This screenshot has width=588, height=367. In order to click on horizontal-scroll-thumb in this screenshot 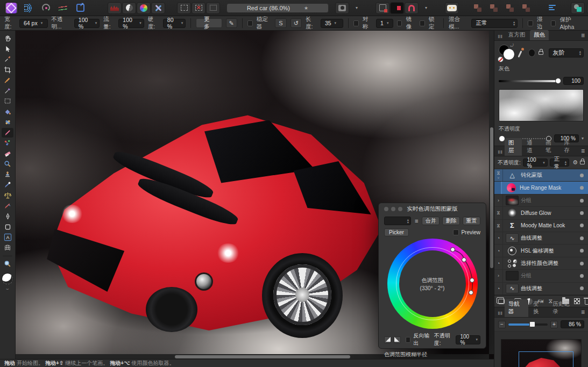, I will do `click(263, 357)`.